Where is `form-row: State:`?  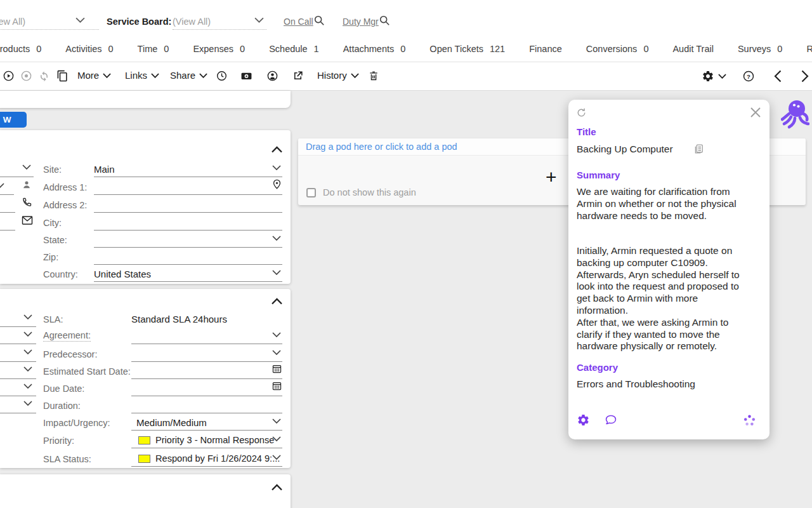 form-row: State: is located at coordinates (141, 239).